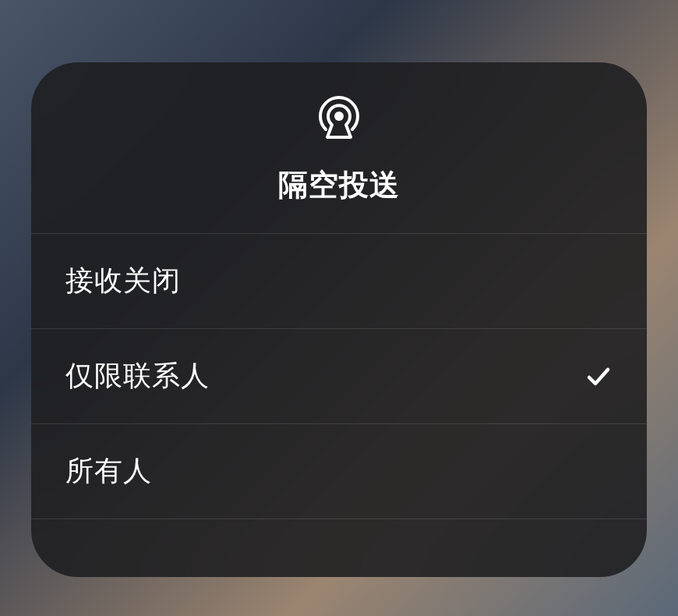 Image resolution: width=678 pixels, height=616 pixels. Describe the element at coordinates (599, 377) in the screenshot. I see `checkmark-icon` at that location.